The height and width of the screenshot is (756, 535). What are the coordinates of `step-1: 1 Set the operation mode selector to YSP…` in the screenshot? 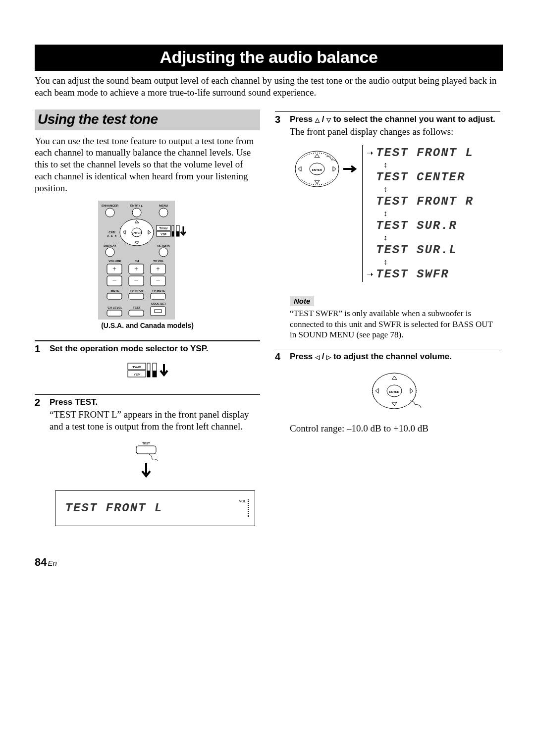 It's located at (148, 365).